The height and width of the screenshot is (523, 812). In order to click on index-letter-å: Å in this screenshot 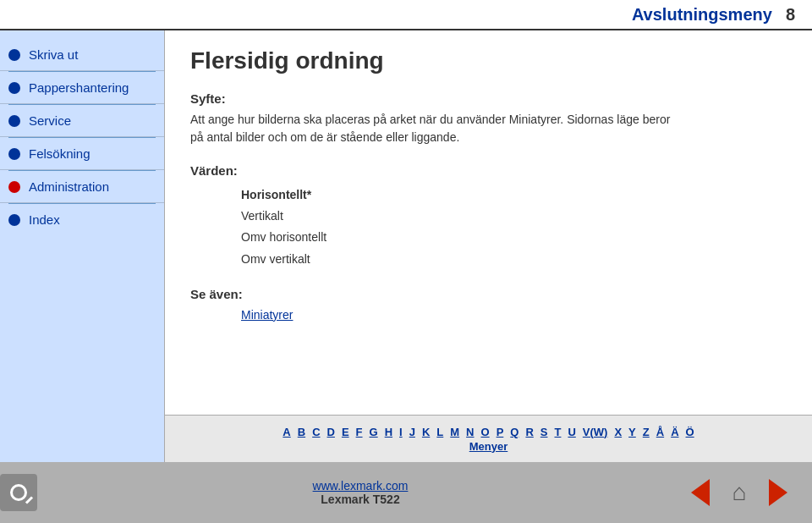, I will do `click(660, 432)`.